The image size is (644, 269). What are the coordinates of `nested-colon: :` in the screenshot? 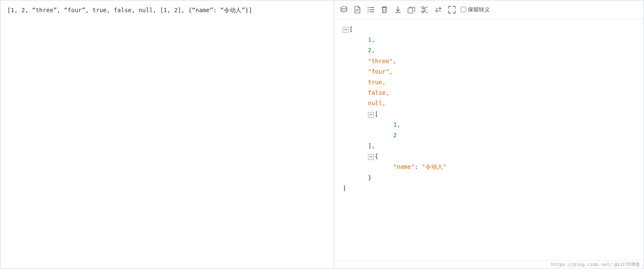 It's located at (418, 167).